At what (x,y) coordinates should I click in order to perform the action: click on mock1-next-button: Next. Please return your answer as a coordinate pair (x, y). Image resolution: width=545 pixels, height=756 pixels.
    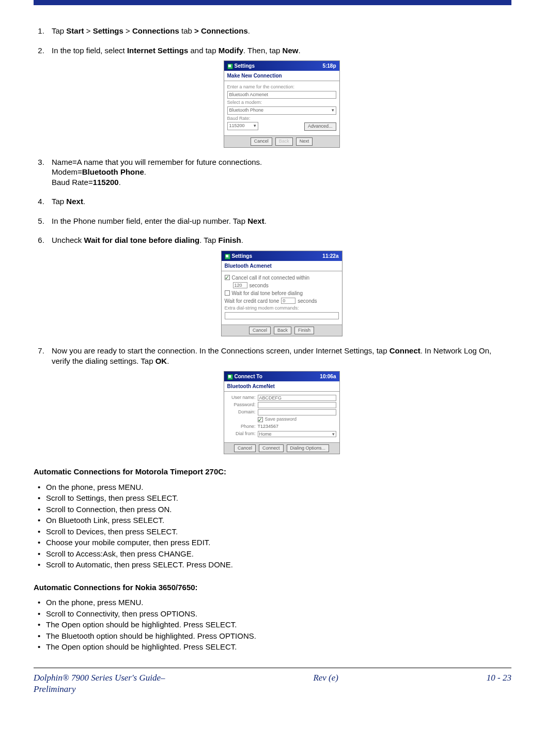
    Looking at the image, I should click on (305, 142).